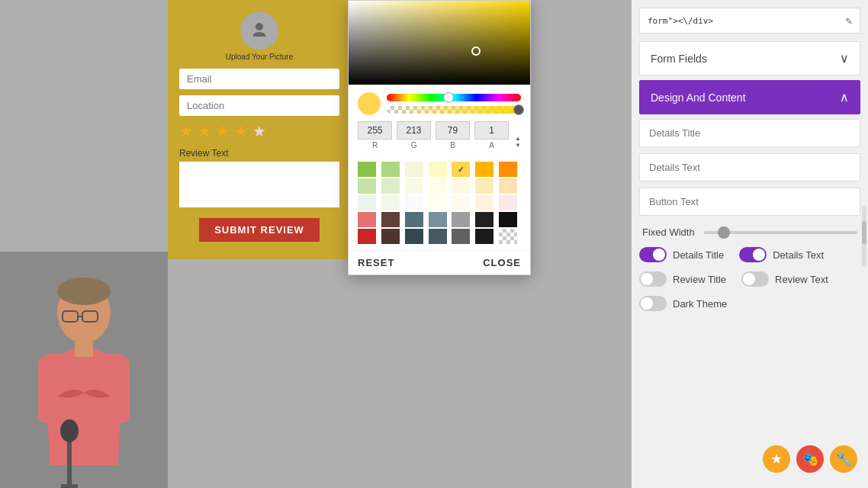 The height and width of the screenshot is (488, 868). What do you see at coordinates (653, 279) in the screenshot?
I see `review-title-toggle` at bounding box center [653, 279].